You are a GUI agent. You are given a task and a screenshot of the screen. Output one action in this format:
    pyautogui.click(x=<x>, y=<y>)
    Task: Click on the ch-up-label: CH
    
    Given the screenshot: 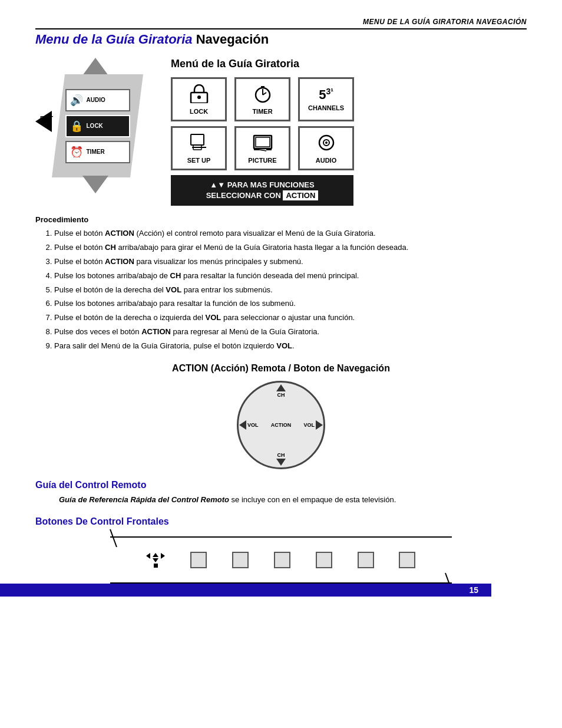 What is the action you would take?
    pyautogui.click(x=281, y=395)
    